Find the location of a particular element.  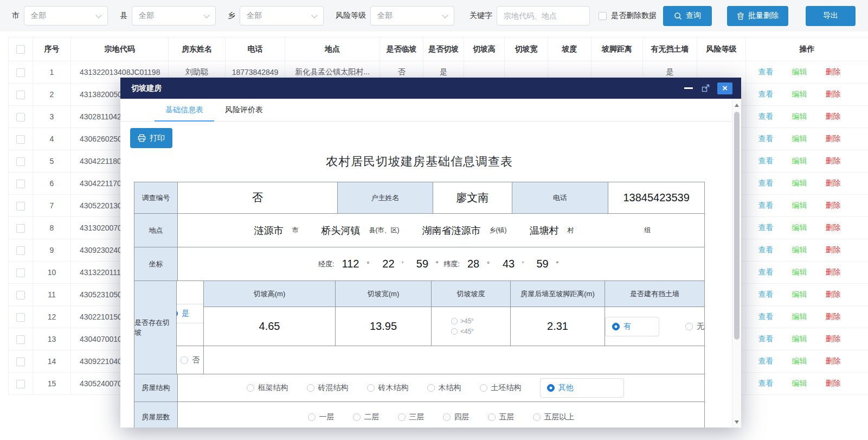

risk-level-select: 全部 is located at coordinates (412, 16).